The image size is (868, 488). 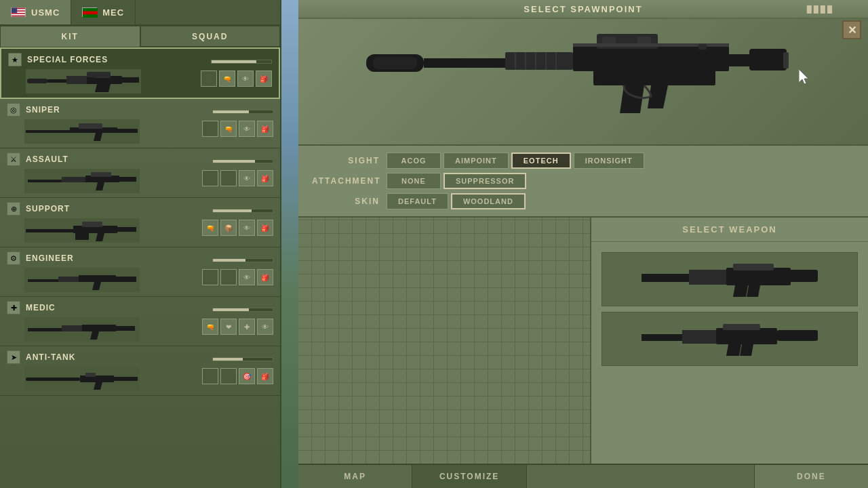 What do you see at coordinates (346, 201) in the screenshot?
I see `skin-label: SKIN` at bounding box center [346, 201].